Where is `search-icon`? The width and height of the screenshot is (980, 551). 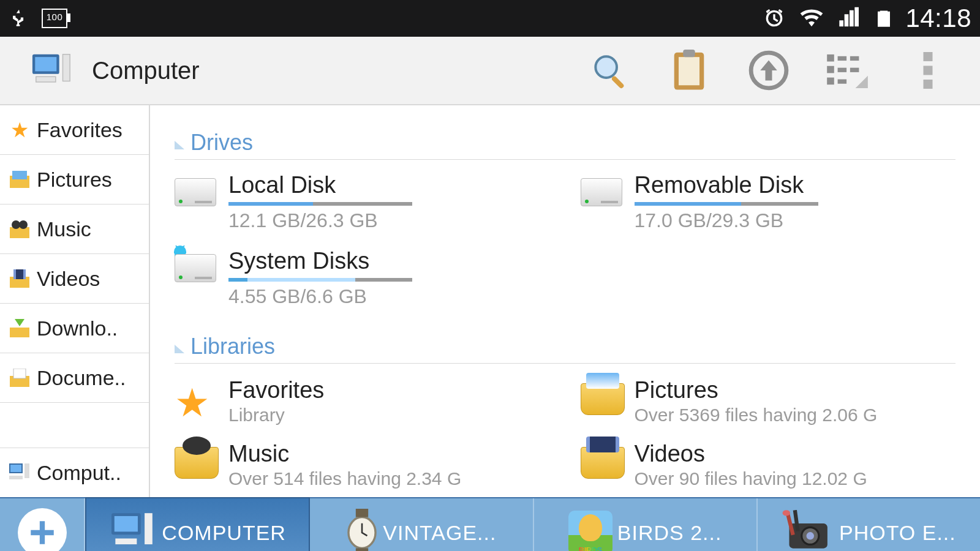
search-icon is located at coordinates (609, 70).